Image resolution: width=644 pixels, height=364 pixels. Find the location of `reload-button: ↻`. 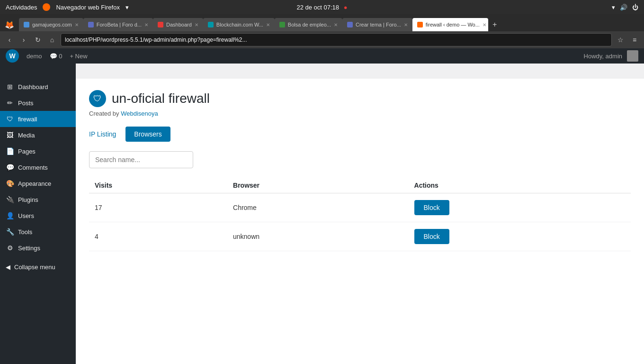

reload-button: ↻ is located at coordinates (38, 40).